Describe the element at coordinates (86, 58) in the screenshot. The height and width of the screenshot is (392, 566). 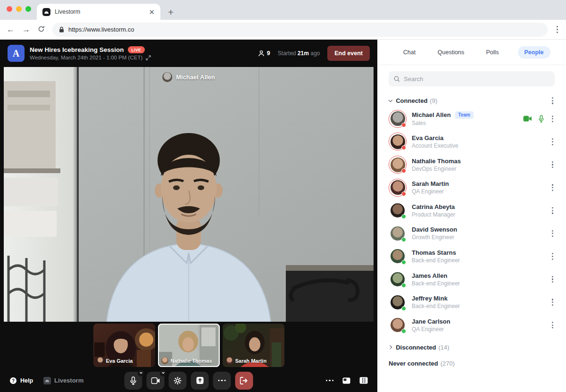
I see `event-datetime: Wednesday, March 24th 2021 - 1:00 PM (CE…` at that location.